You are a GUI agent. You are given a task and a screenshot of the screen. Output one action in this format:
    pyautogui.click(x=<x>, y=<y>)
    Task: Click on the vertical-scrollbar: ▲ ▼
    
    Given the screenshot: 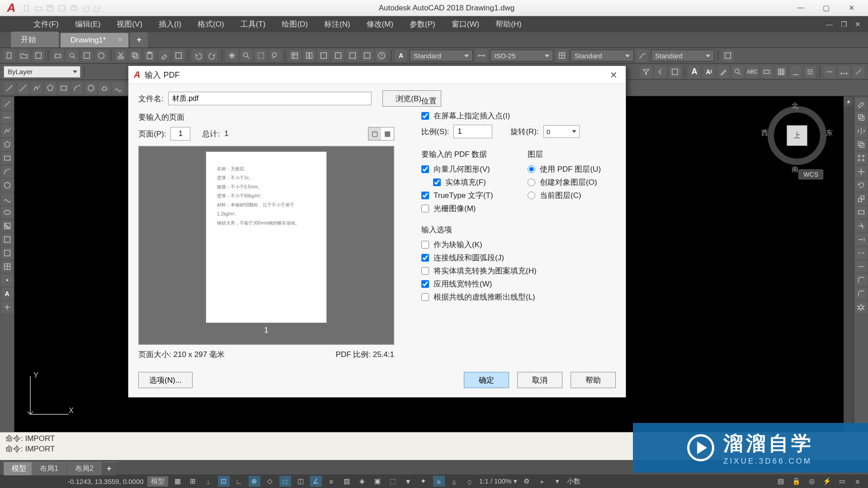 What is the action you would take?
    pyautogui.click(x=849, y=265)
    